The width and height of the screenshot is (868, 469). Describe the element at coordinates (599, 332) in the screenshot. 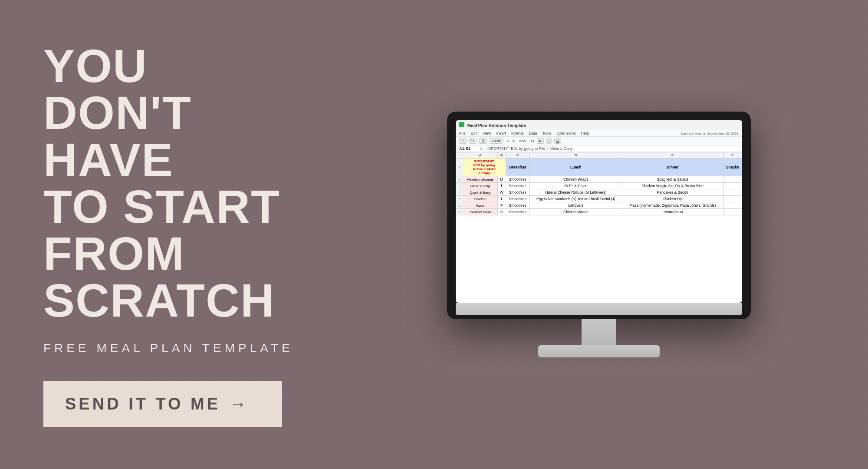

I see `monitor-stand-neck` at that location.